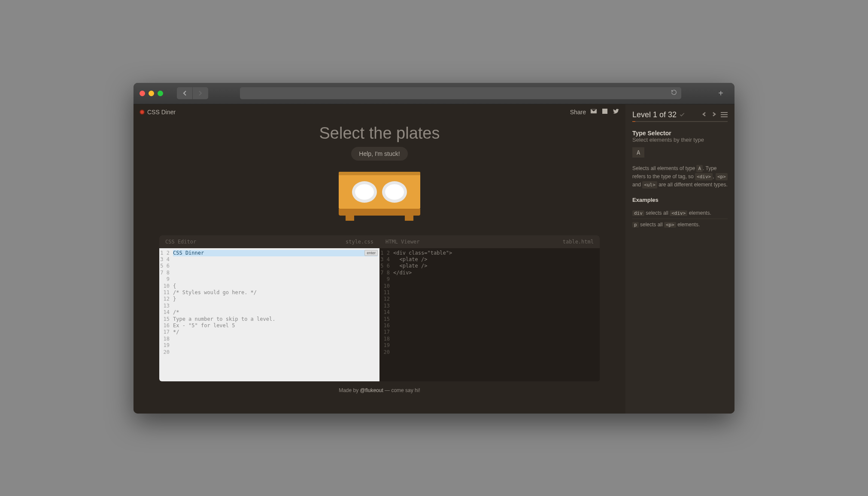 This screenshot has width=868, height=496. Describe the element at coordinates (185, 93) in the screenshot. I see `back-button` at that location.